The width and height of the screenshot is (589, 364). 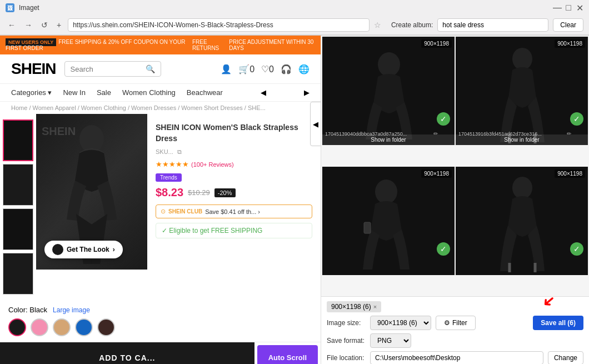 What do you see at coordinates (234, 152) in the screenshot?
I see `sku-row: SKU... ⧉` at bounding box center [234, 152].